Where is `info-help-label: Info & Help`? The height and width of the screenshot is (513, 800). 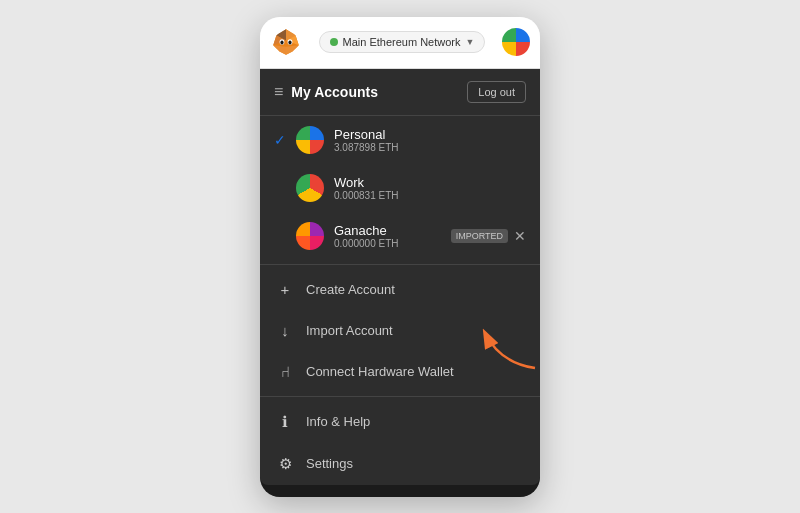
info-help-label: Info & Help is located at coordinates (338, 422).